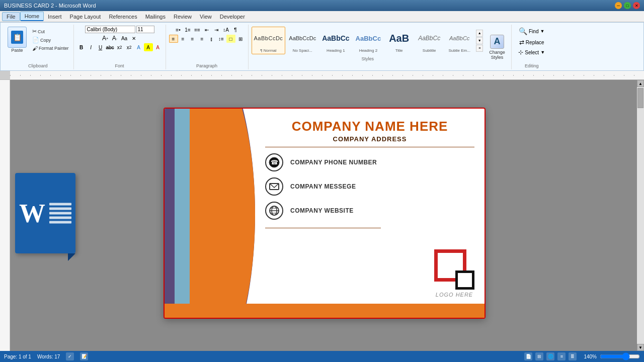 The image size is (644, 362). I want to click on change-styles-button: A ChangeStyles, so click(497, 47).